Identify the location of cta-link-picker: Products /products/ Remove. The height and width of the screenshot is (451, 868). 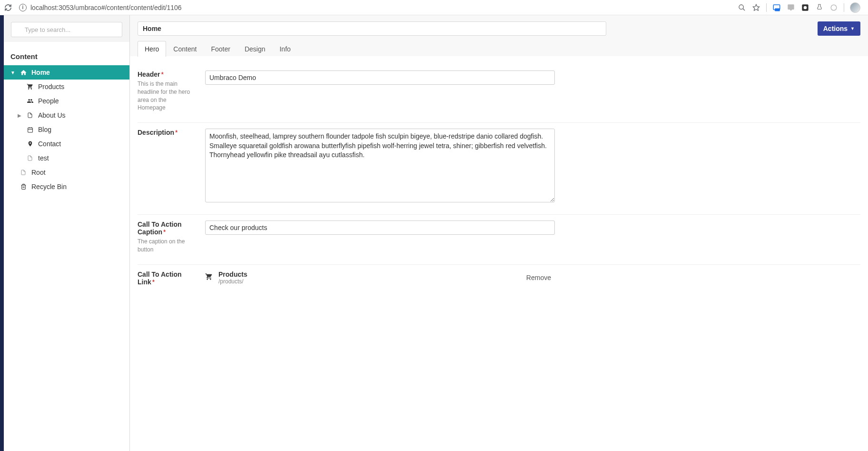
(380, 278).